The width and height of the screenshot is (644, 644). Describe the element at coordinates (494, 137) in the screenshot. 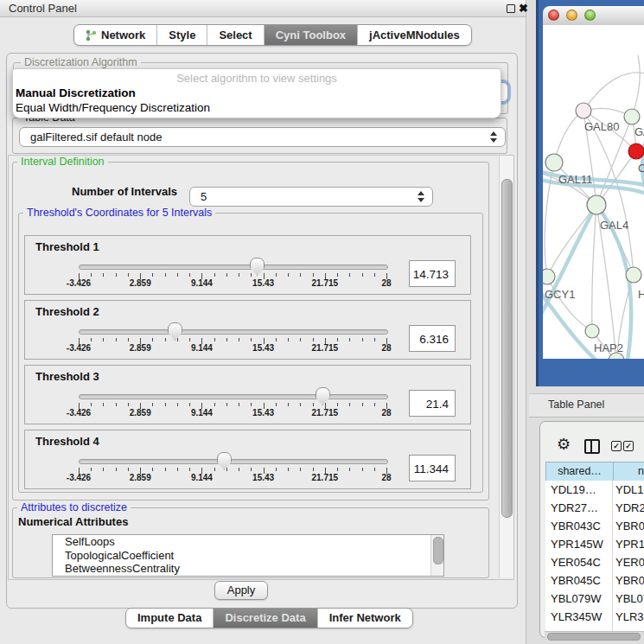

I see `combo-arrows-icon` at that location.